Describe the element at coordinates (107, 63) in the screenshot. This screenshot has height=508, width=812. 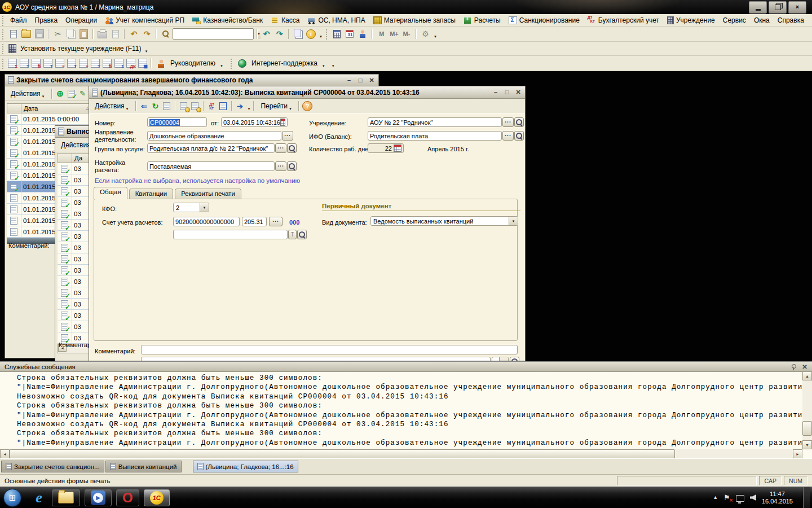
I see `report-icon: ⇅` at that location.